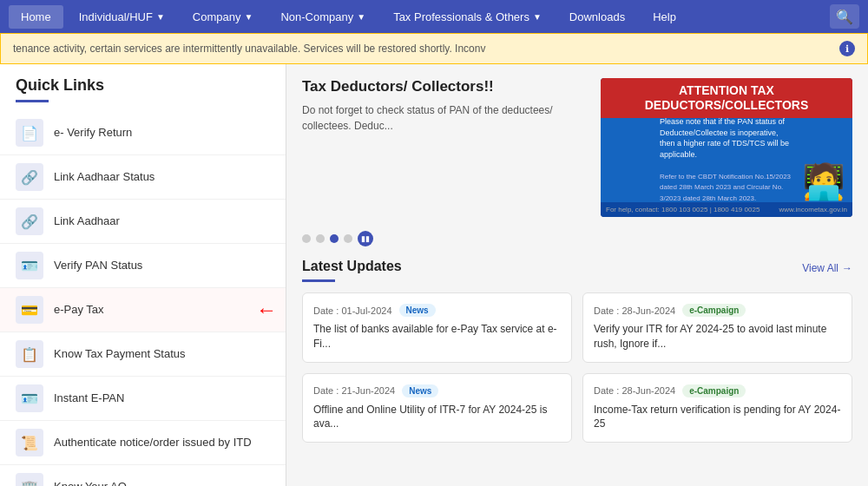 This screenshot has width=868, height=486. What do you see at coordinates (437, 311) in the screenshot?
I see `update-meta-0: Date : 01-Jul-2024 News` at bounding box center [437, 311].